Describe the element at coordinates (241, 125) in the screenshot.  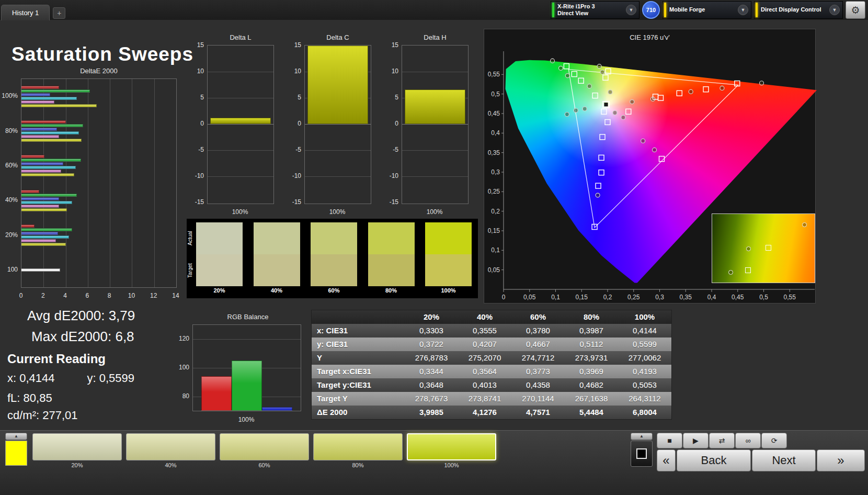
I see `delta-plot-area` at that location.